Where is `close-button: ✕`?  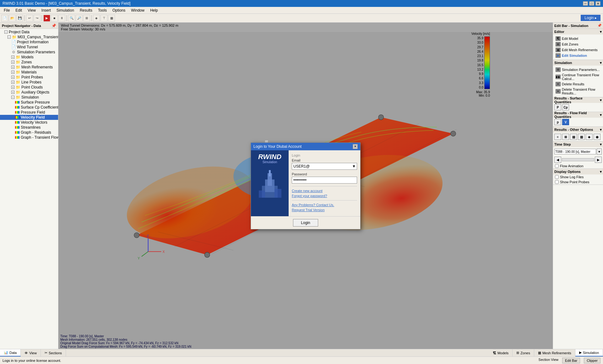
close-button: ✕ is located at coordinates (598, 3).